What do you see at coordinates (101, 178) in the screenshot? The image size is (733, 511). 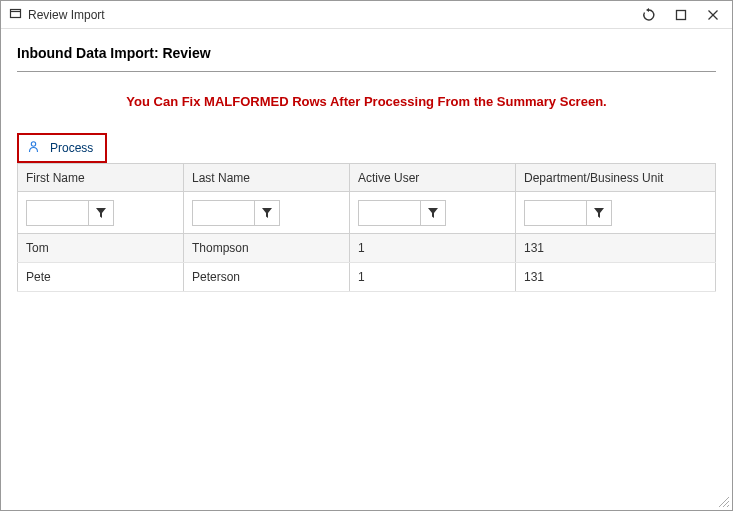 I see `column-header-first-name: First Name` at bounding box center [101, 178].